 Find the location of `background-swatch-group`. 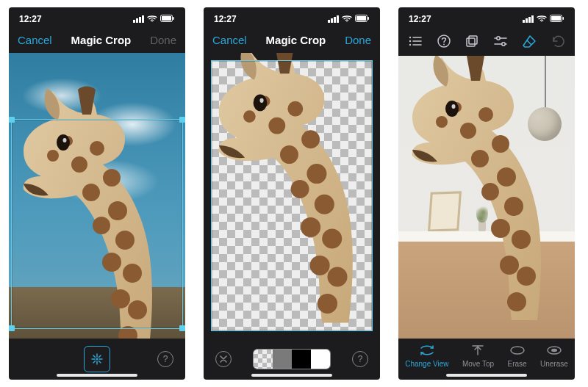

background-swatch-group is located at coordinates (292, 359).